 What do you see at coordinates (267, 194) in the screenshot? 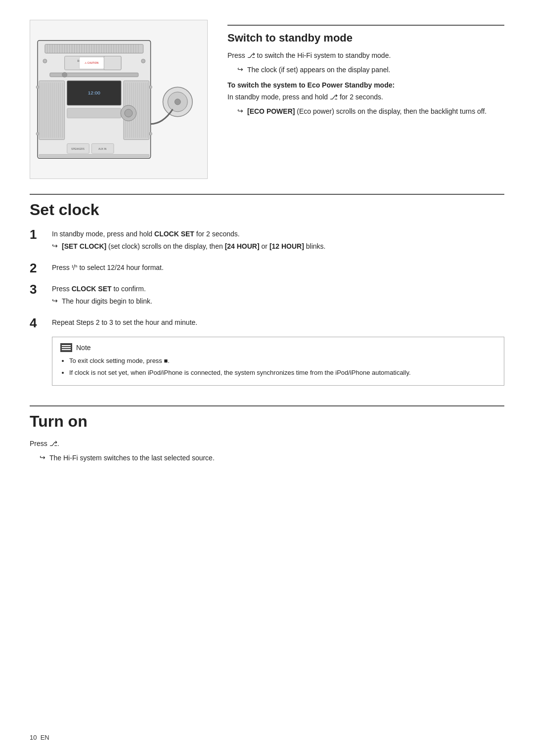
I see `set-clock-divider` at bounding box center [267, 194].